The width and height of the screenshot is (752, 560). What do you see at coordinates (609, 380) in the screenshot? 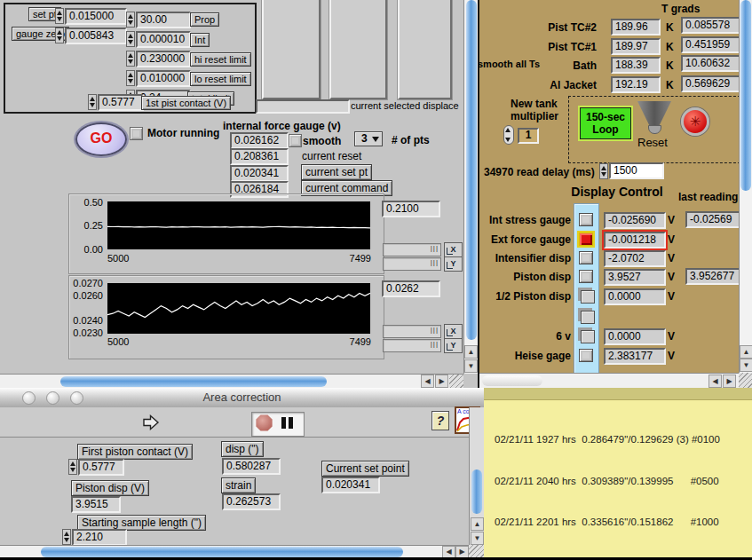
I see `tan-window-hscrollbar: ◀ ▶` at bounding box center [609, 380].